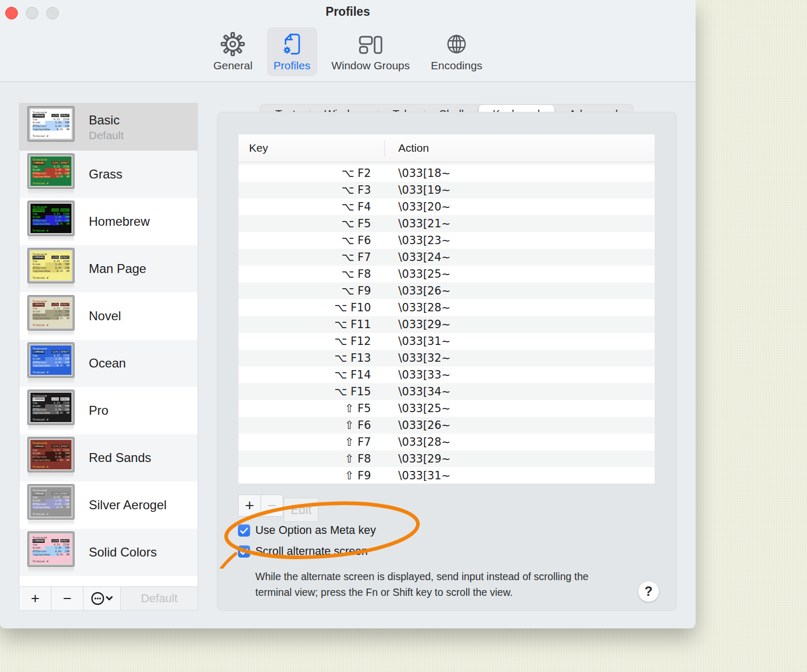  Describe the element at coordinates (305, 190) in the screenshot. I see `key-cell: ⌥ F3` at that location.